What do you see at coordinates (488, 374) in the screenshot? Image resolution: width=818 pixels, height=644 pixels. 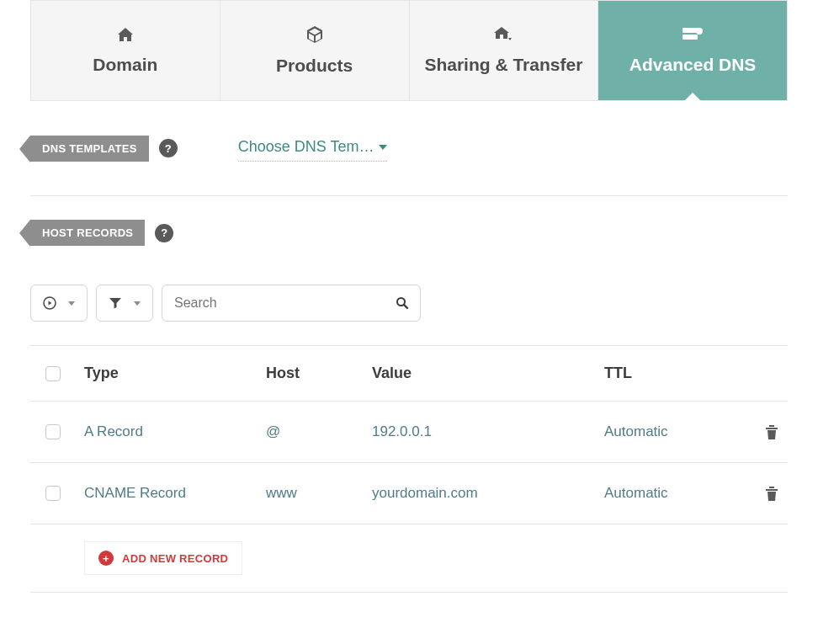 I see `col-header-value: Value` at bounding box center [488, 374].